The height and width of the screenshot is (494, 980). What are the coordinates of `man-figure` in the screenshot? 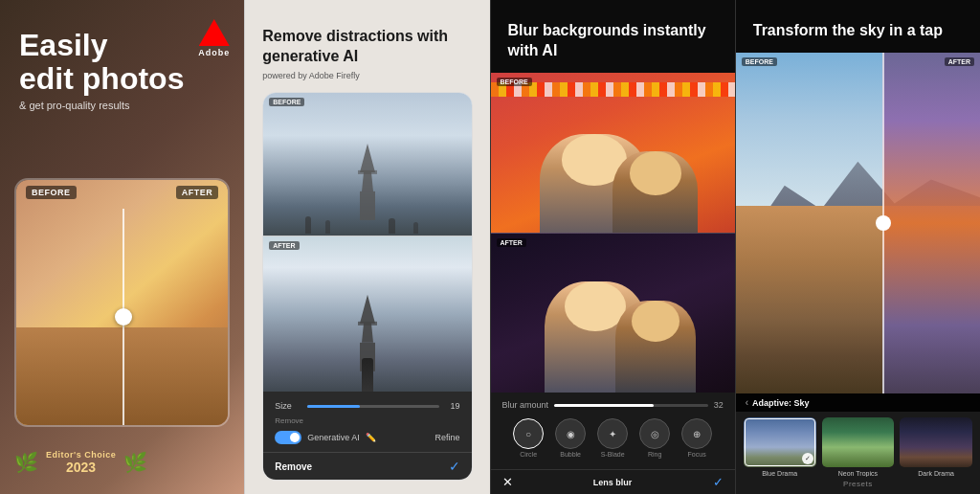 It's located at (368, 375).